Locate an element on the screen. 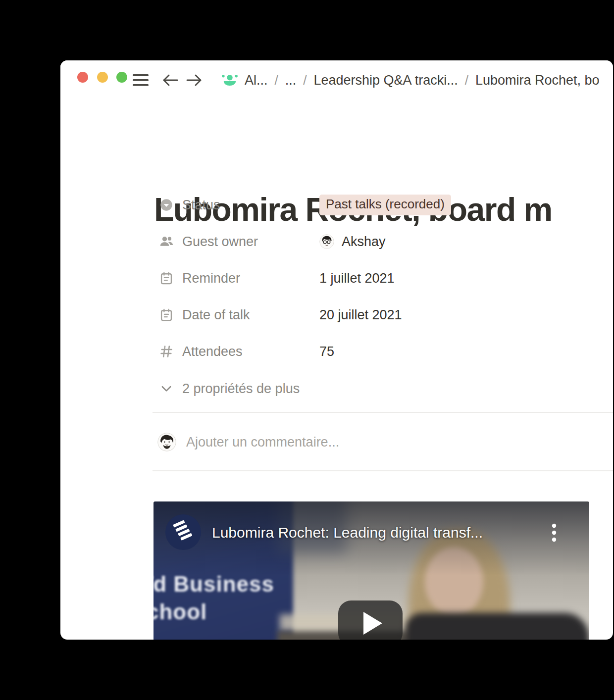 The height and width of the screenshot is (700, 614). forward-arrow-icon is located at coordinates (194, 80).